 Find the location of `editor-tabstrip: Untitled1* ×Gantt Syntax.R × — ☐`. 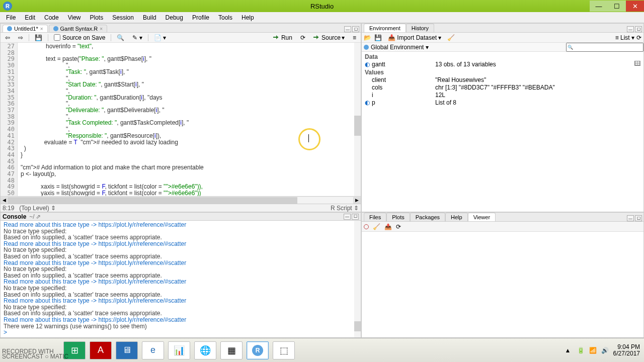

editor-tabstrip: Untitled1* ×Gantt Syntax.R × — ☐ is located at coordinates (181, 28).